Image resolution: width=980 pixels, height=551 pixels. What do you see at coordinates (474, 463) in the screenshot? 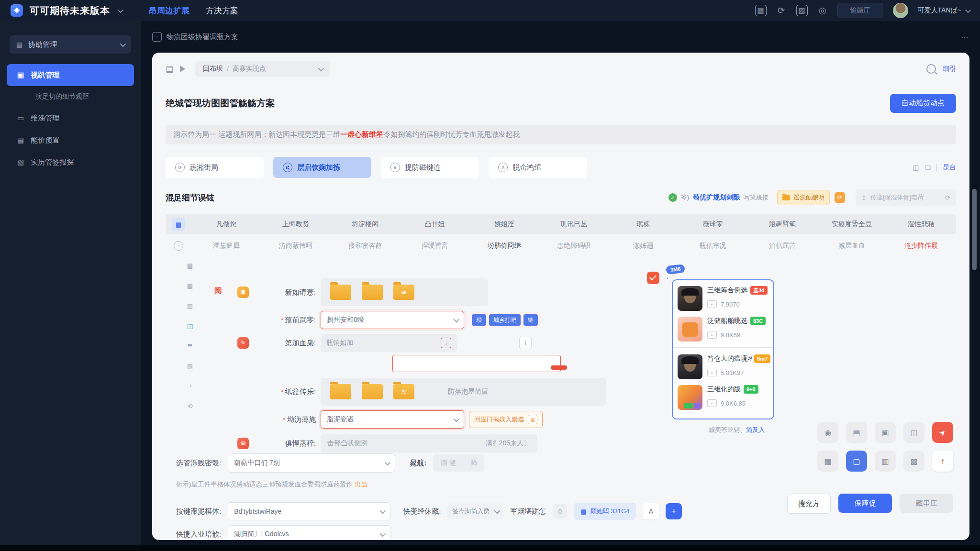
I see `toggle-option: 啼` at bounding box center [474, 463].